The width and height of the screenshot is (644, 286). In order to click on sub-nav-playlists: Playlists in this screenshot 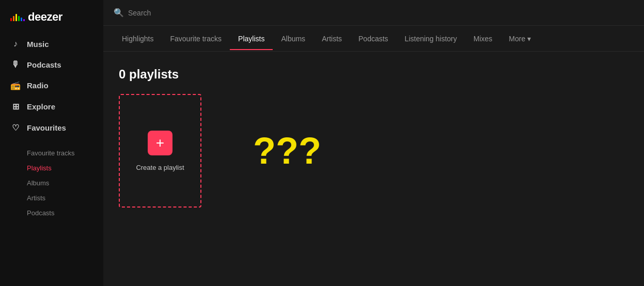, I will do `click(65, 168)`.